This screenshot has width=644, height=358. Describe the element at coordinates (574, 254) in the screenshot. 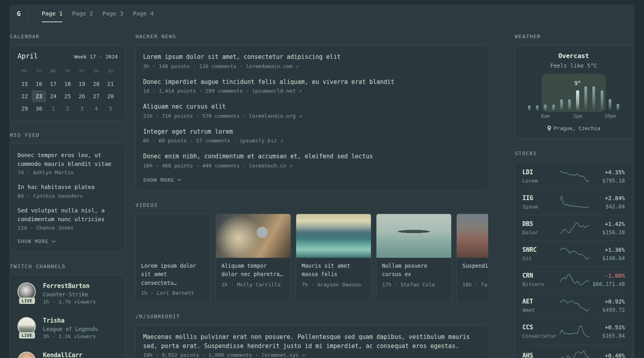

I see `stock-row-snrc: SNRC Sit +1.36% $148.64` at that location.